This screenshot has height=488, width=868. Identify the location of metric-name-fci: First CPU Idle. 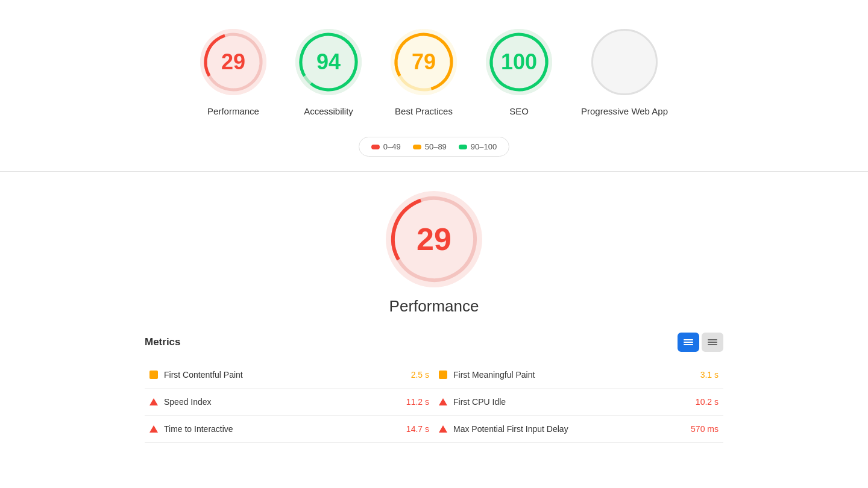
(574, 402).